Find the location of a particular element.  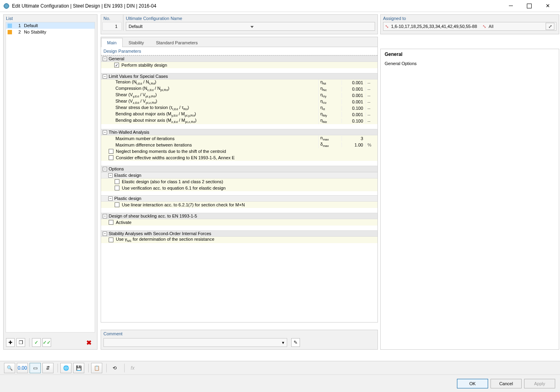

limit-row: Tension (Nt,Ed / Nt,Rd)ηNt0.001-- is located at coordinates (239, 83).